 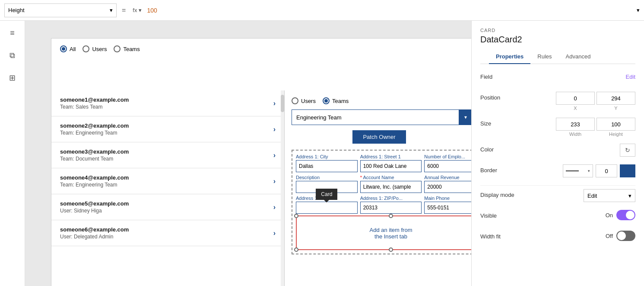 What do you see at coordinates (94, 151) in the screenshot?
I see `user-email-3: someone3@example.com` at bounding box center [94, 151].